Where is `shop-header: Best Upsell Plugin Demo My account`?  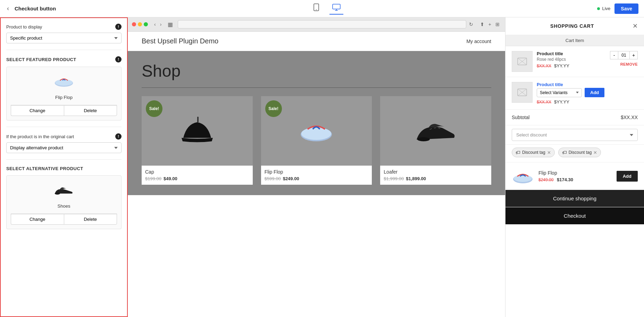 shop-header: Best Upsell Plugin Demo My account is located at coordinates (317, 41).